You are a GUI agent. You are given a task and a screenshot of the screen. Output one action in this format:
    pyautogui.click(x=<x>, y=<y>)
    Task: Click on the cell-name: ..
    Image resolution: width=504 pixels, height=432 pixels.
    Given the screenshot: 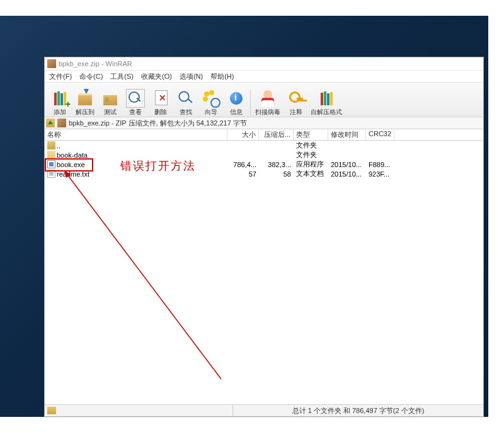 What is the action you would take?
    pyautogui.click(x=136, y=145)
    